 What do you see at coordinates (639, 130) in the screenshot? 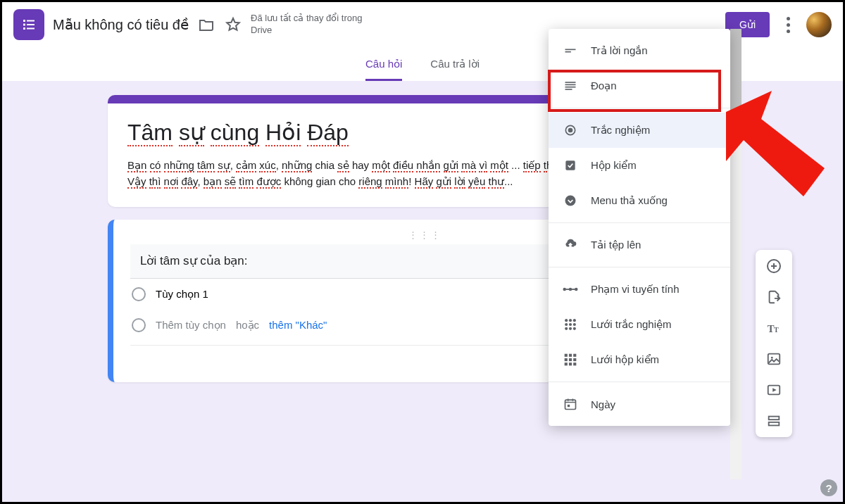
I see `qtype-multiple-choice: Trắc nghiệm` at bounding box center [639, 130].